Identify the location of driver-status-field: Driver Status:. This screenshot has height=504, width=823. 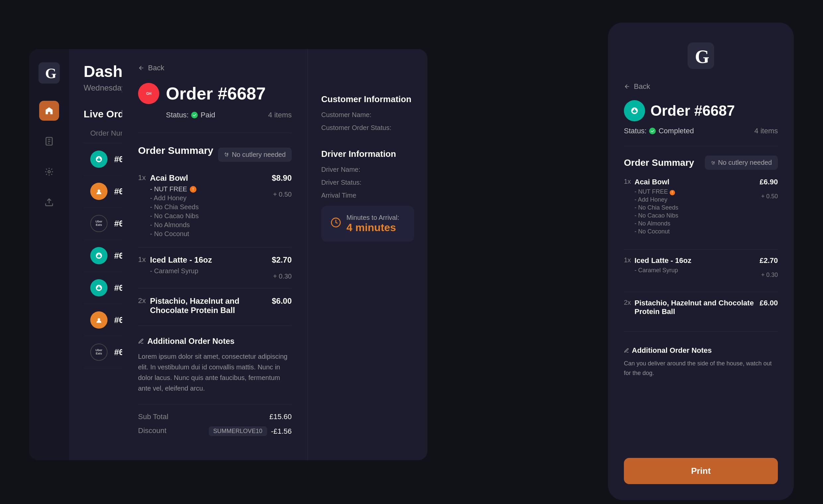
(368, 182).